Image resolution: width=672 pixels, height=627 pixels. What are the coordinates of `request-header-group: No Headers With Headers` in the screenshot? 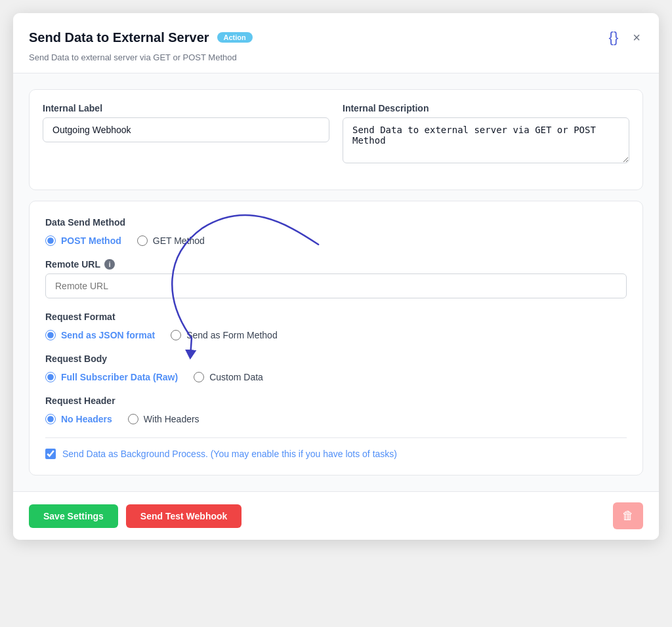 It's located at (336, 419).